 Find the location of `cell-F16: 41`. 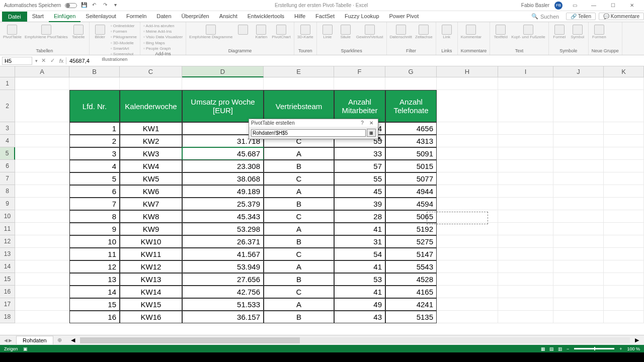

cell-F16: 41 is located at coordinates (360, 292).